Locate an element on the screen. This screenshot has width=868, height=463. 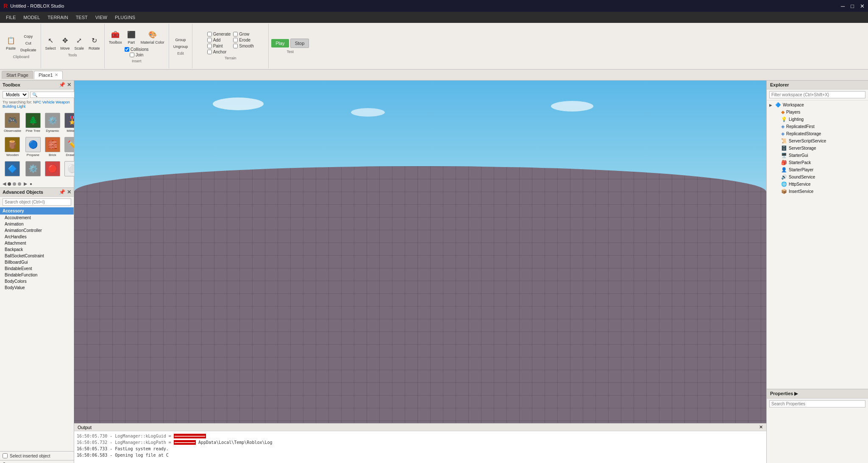
minimize-button: ─ is located at coordinates (843, 6).